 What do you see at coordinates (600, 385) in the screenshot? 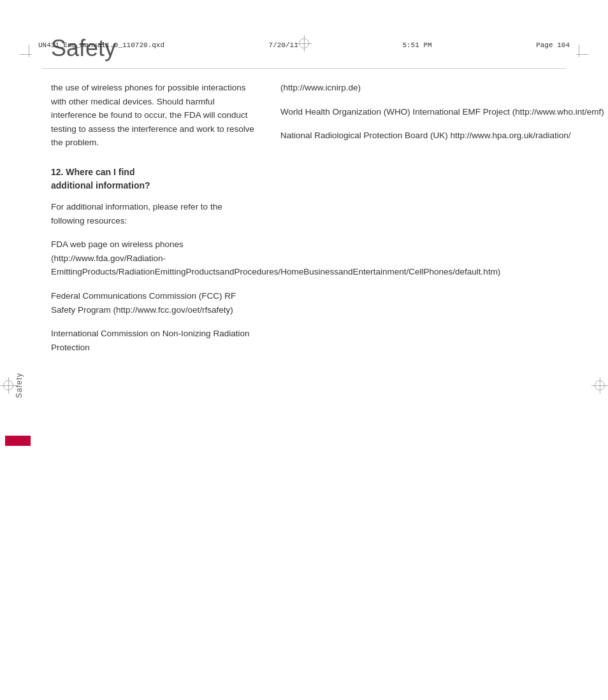
I see `reg-mark-right` at bounding box center [600, 385].